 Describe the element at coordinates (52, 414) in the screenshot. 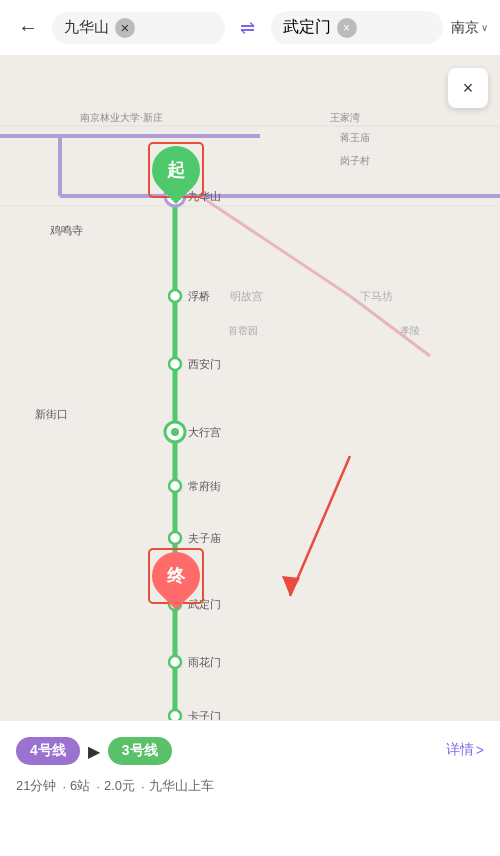

I see `svg-text: 新街口` at that location.